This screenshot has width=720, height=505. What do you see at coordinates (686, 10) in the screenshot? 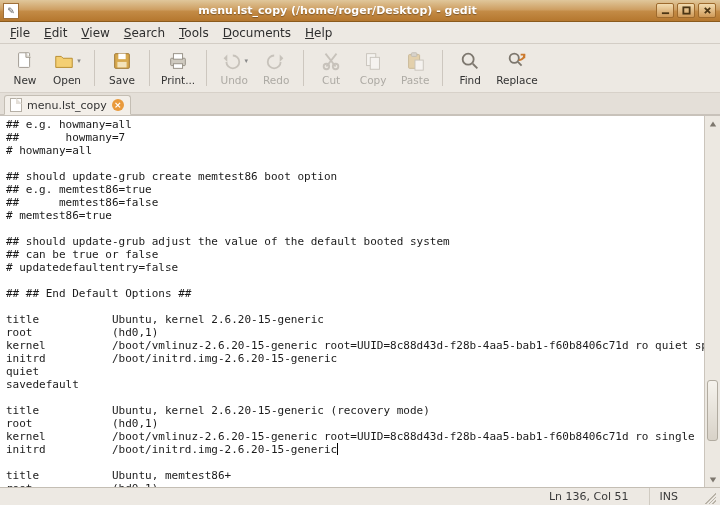
I see `window-controls` at bounding box center [686, 10].